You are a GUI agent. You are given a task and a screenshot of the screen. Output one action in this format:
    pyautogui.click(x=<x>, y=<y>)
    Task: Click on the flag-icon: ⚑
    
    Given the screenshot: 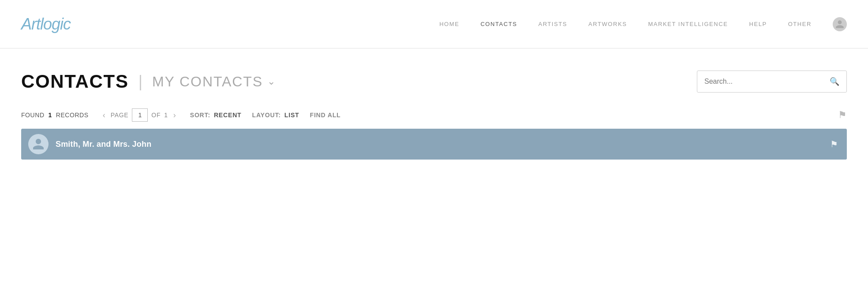 What is the action you would take?
    pyautogui.click(x=842, y=115)
    